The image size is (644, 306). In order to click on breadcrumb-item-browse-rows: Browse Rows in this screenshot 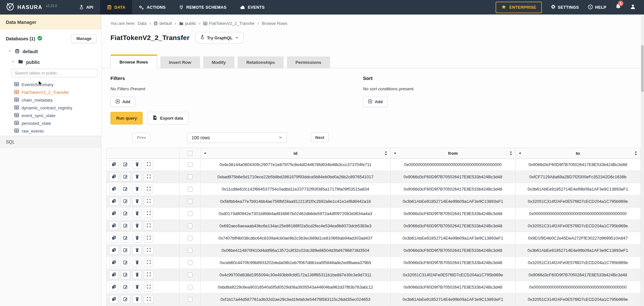, I will do `click(274, 23)`.